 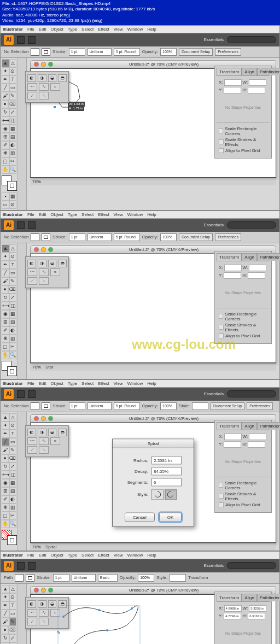 I want to click on stroke-weight-input: 1 pt, so click(x=77, y=52).